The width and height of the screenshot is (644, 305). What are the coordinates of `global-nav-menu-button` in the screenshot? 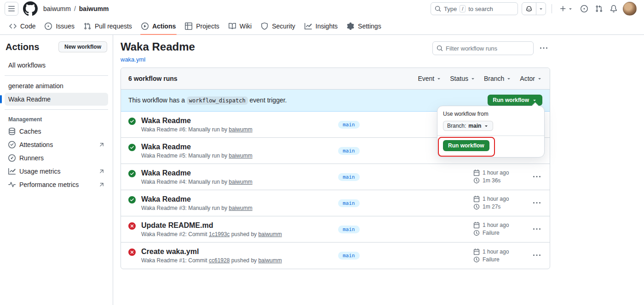 It's located at (12, 9).